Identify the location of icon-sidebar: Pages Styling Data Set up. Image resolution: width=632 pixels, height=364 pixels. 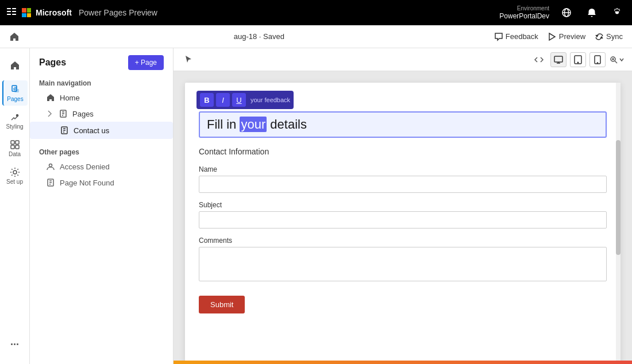
(15, 206).